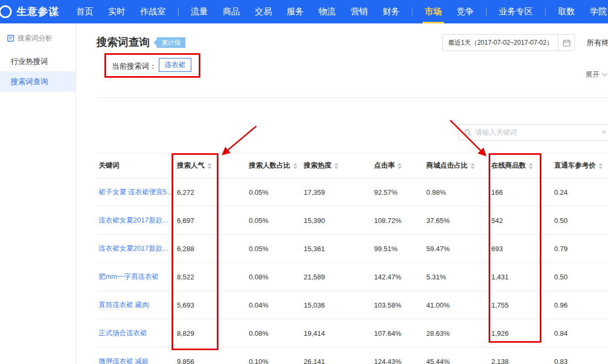 The image size is (608, 364). What do you see at coordinates (124, 304) in the screenshot?
I see `keyword-link: 直筒连衣裙 藏肉` at bounding box center [124, 304].